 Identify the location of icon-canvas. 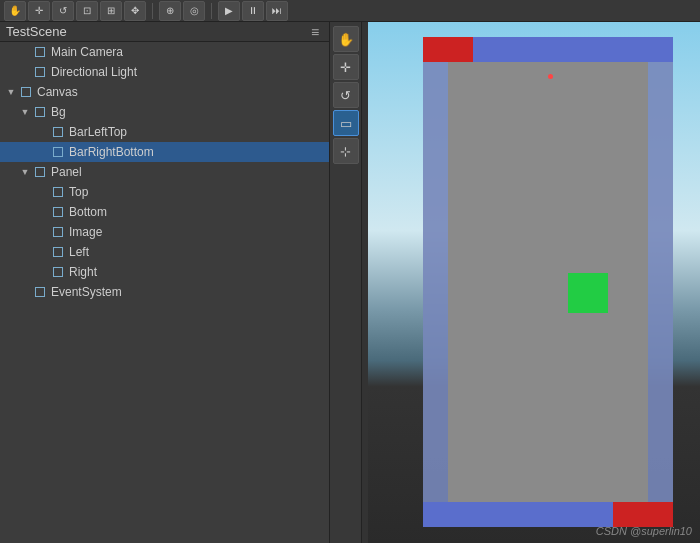
(26, 92).